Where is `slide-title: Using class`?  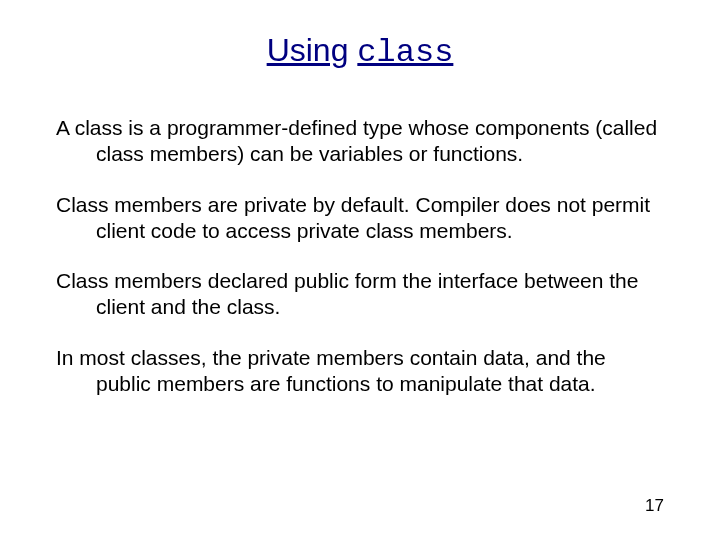
slide-title: Using class is located at coordinates (360, 52).